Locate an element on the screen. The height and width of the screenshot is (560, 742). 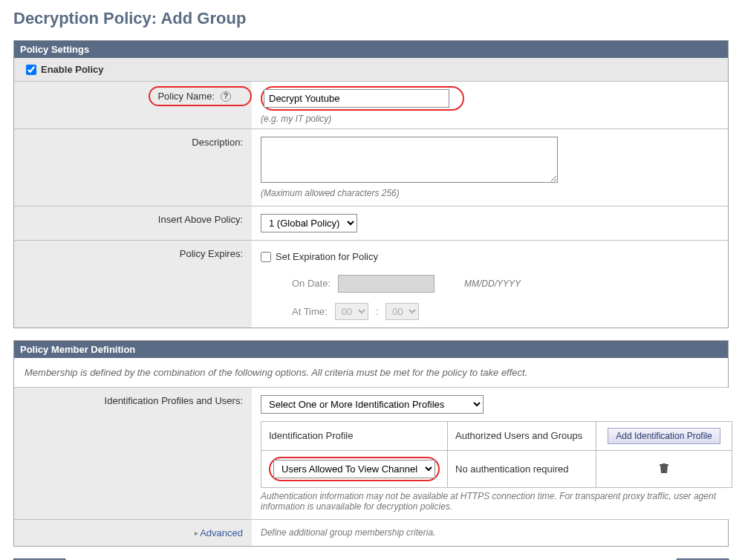
col-profile-header: Identification Profile is located at coordinates (355, 435).